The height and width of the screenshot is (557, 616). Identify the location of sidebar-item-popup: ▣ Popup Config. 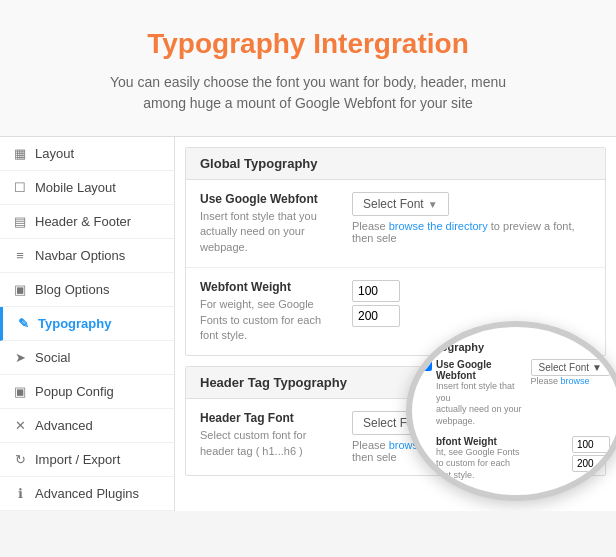
(87, 392).